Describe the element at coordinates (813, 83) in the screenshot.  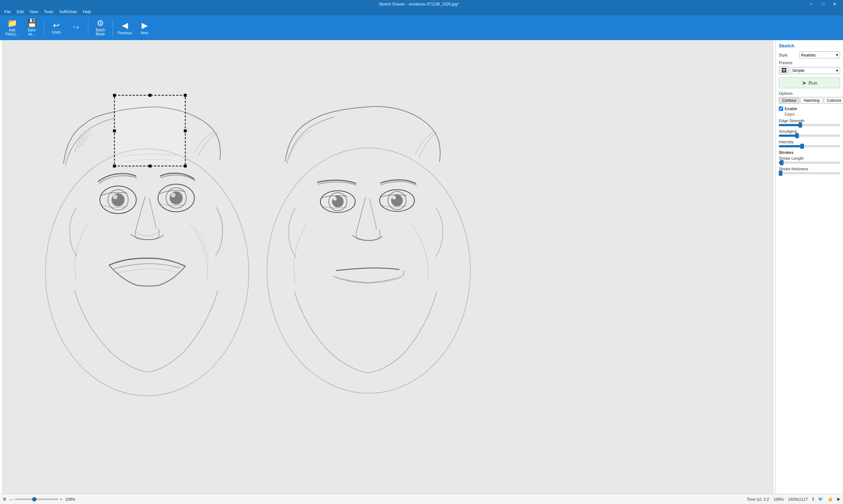
I see `run-label: Run` at that location.